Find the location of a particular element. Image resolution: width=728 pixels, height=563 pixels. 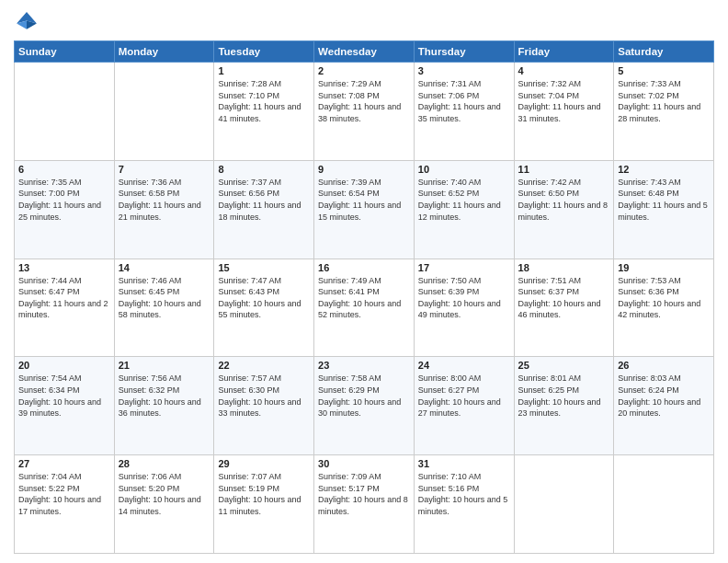

day-number: 25 is located at coordinates (564, 365).